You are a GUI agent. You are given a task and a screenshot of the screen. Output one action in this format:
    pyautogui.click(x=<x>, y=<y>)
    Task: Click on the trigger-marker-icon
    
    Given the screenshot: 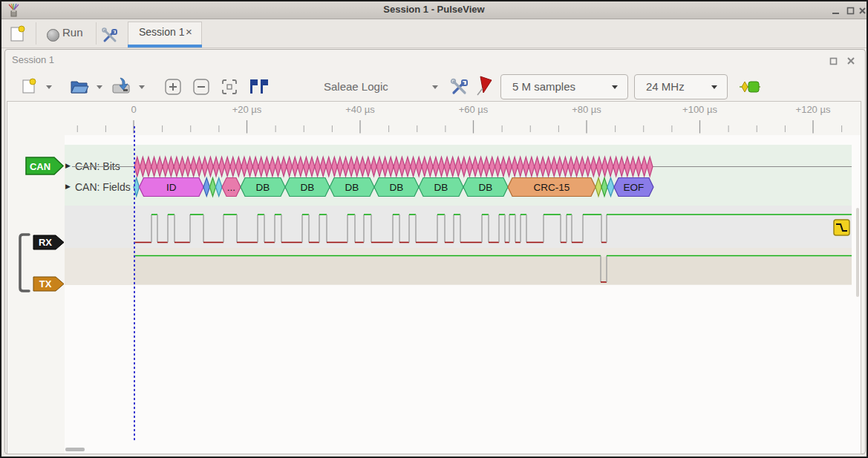 What is the action you would take?
    pyautogui.click(x=259, y=87)
    